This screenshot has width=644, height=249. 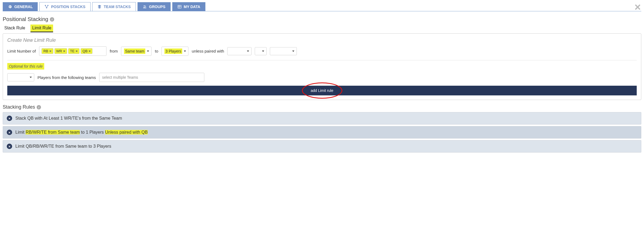 I want to click on grid-icon, so click(x=180, y=7).